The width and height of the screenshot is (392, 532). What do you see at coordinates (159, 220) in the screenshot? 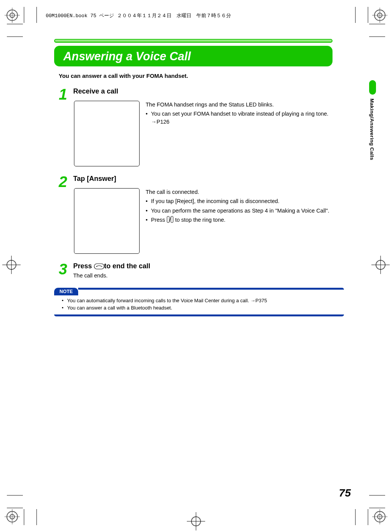
I see `bullet-text-prefix: Press` at bounding box center [159, 220].